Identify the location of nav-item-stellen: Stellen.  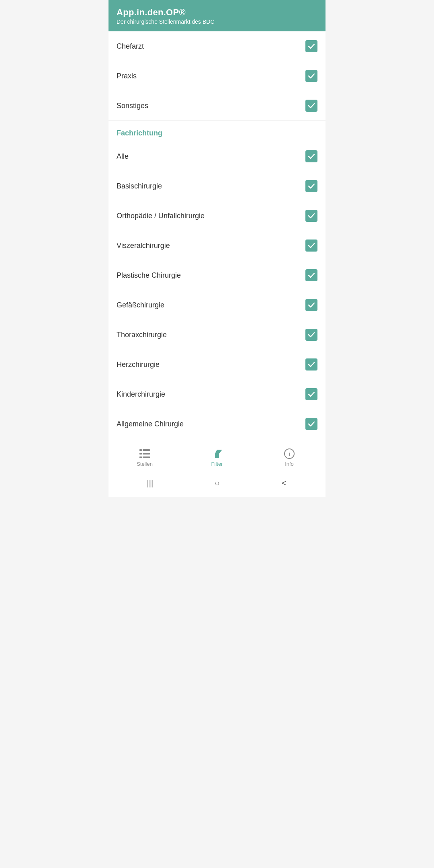
(145, 457).